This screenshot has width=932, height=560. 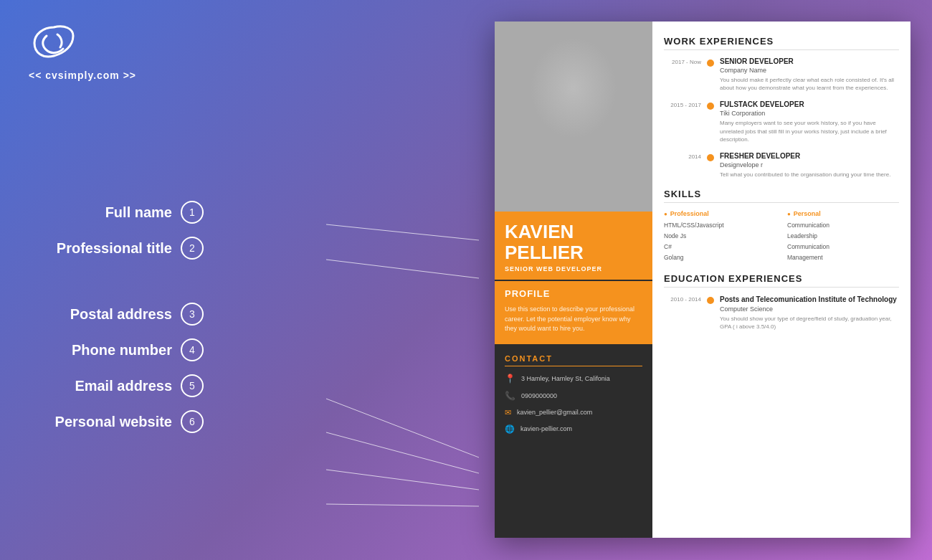 What do you see at coordinates (574, 396) in the screenshot?
I see `cv-contact-phone-item: 📞 0909000000` at bounding box center [574, 396].